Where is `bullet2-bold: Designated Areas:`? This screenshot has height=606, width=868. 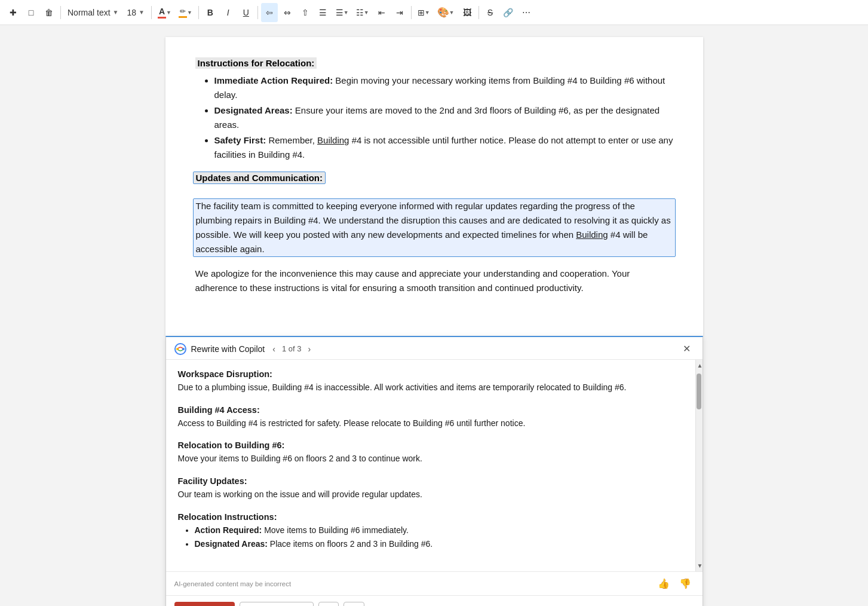 bullet2-bold: Designated Areas: is located at coordinates (253, 110).